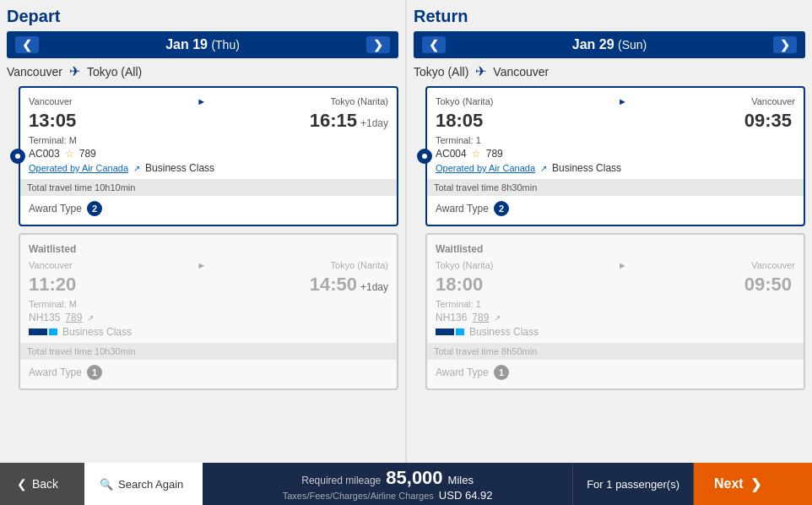  Describe the element at coordinates (42, 484) in the screenshot. I see `back-button: ❮ Back` at that location.